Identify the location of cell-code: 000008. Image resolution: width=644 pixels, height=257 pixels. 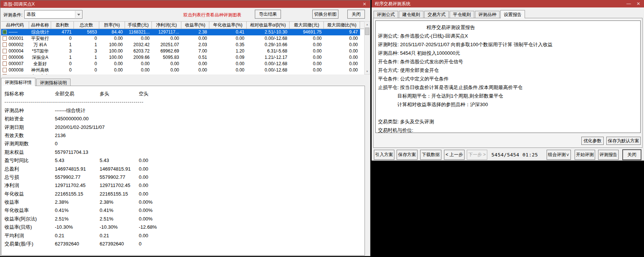
(16, 70).